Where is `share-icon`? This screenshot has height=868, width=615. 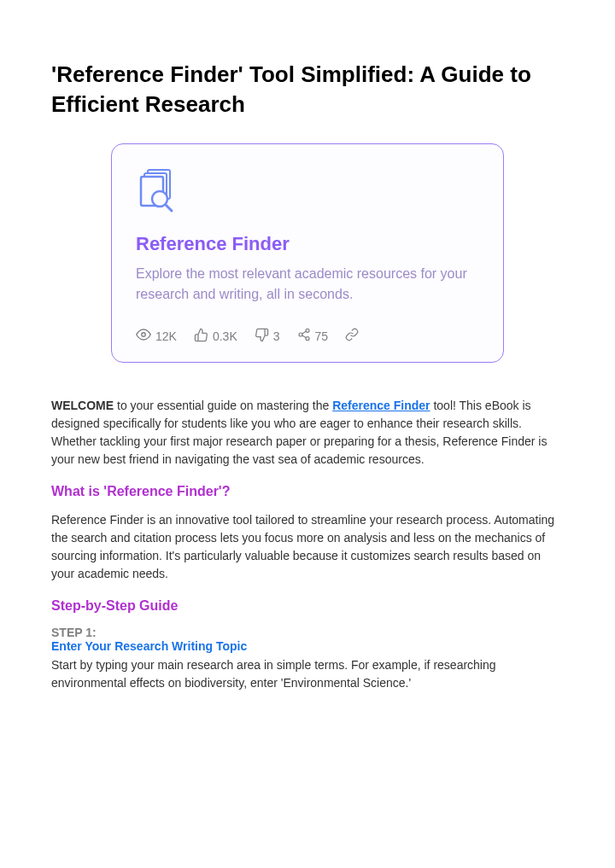 share-icon is located at coordinates (304, 336).